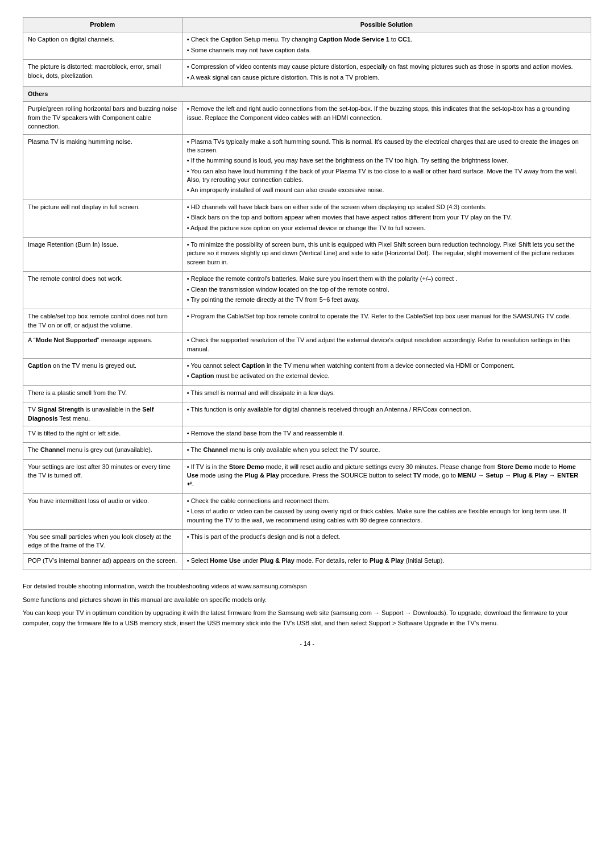 The image size is (614, 868). What do you see at coordinates (387, 114) in the screenshot?
I see `solution-item: Remove the left and right audio connecti…` at bounding box center [387, 114].